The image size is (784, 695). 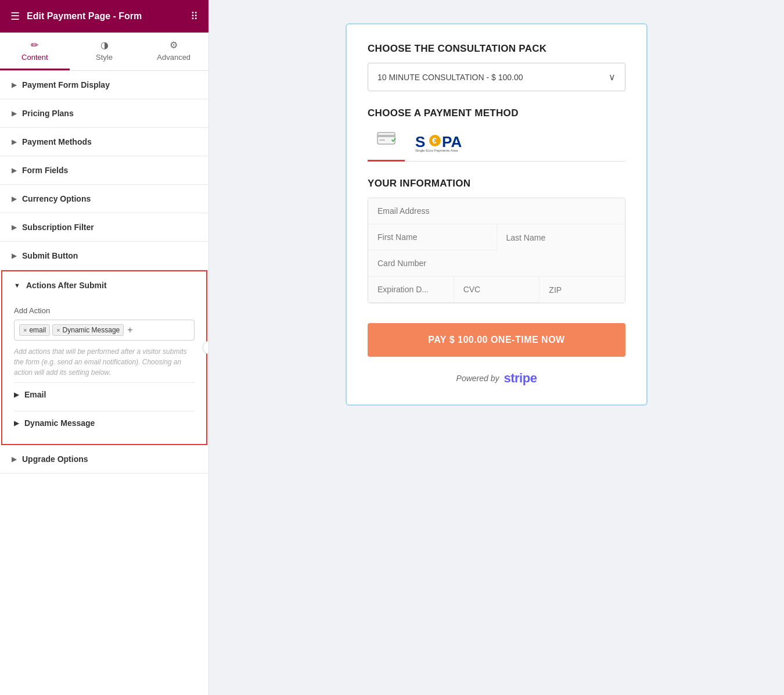 What do you see at coordinates (58, 330) in the screenshot?
I see `tag-dynamic-message-remove: ×` at bounding box center [58, 330].